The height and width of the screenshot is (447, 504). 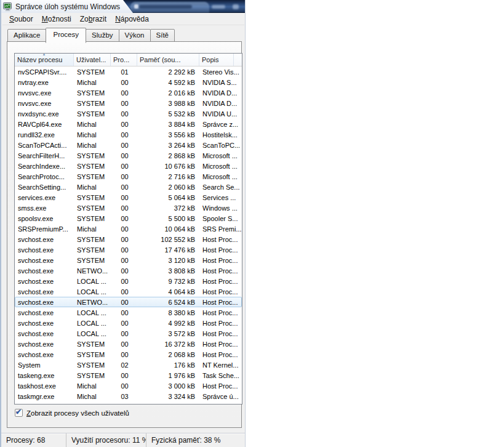 What do you see at coordinates (162, 36) in the screenshot?
I see `tab-site: Sítě` at bounding box center [162, 36].